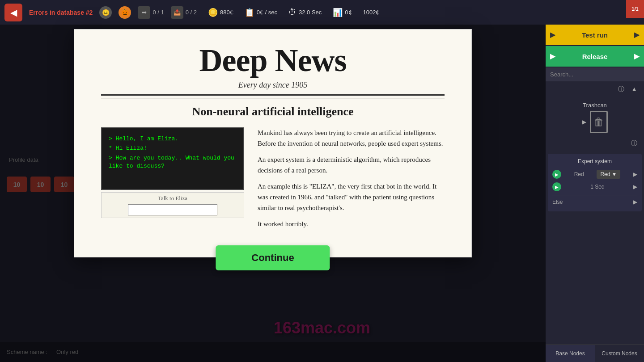 The width and height of the screenshot is (644, 362). Describe the element at coordinates (322, 13) in the screenshot. I see `top-bar: ◀ Errors in database #2 😐 🎃 ➡ 0 / 1 📤 0 …` at that location.